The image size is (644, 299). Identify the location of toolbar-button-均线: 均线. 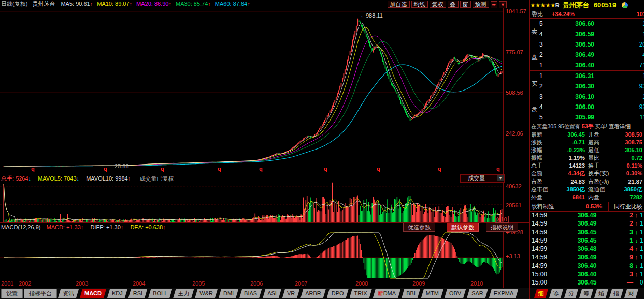
(420, 4).